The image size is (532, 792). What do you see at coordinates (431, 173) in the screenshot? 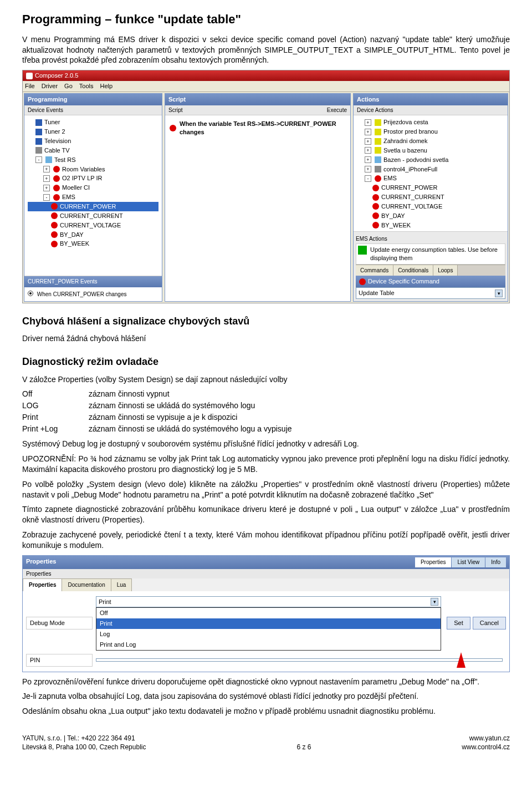
I see `tree-device-actions: +Prijezdova cesta+Prostor pred branou+Za…` at bounding box center [431, 173].